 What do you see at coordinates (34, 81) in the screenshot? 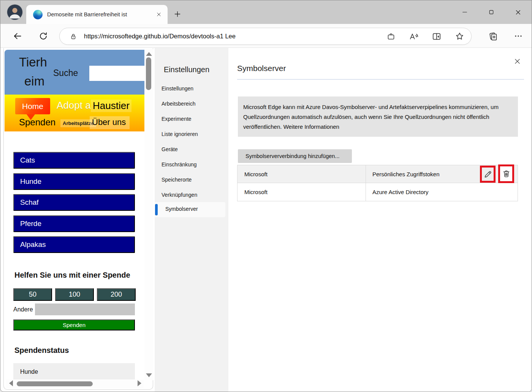
I see `site-title-line2: eim` at bounding box center [34, 81].